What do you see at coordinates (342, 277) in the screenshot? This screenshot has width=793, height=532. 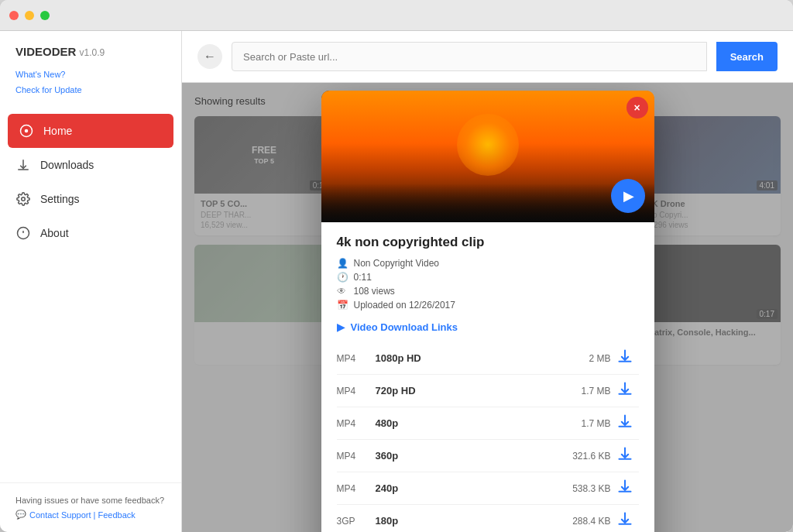 I see `clock-icon: 🕐` at bounding box center [342, 277].